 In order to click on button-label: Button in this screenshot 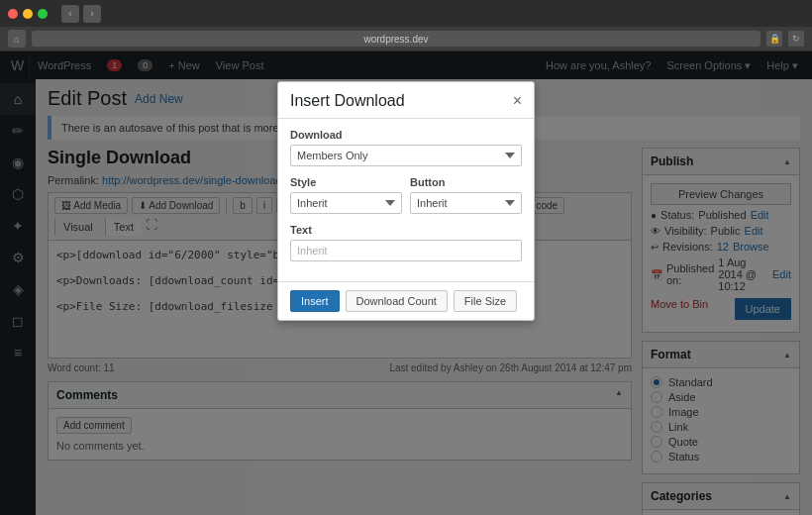, I will do `click(465, 182)`.